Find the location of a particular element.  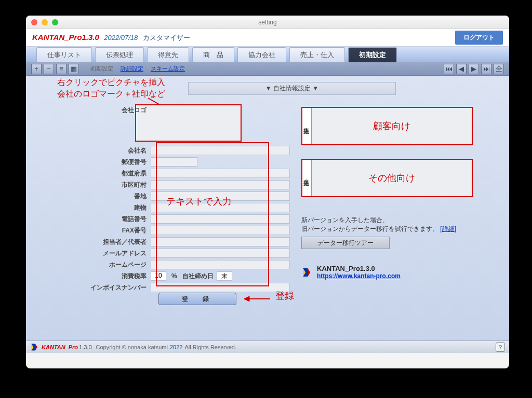

addr-field is located at coordinates (220, 196).